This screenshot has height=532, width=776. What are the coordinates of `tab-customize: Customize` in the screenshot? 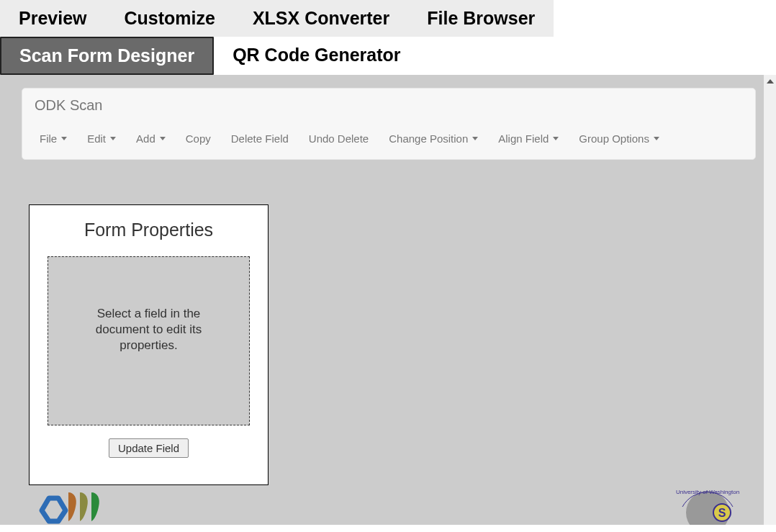 It's located at (170, 19).